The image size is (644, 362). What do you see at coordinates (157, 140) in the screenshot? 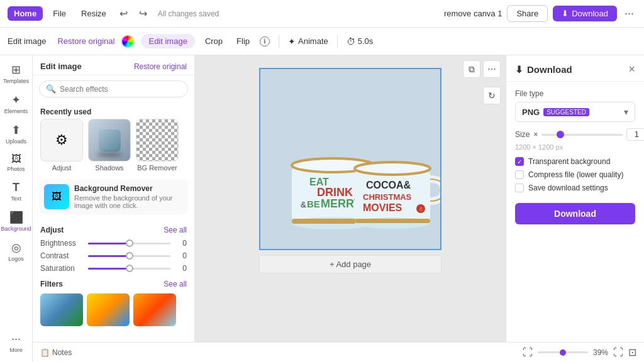
I see `bg-thumb` at bounding box center [157, 140].